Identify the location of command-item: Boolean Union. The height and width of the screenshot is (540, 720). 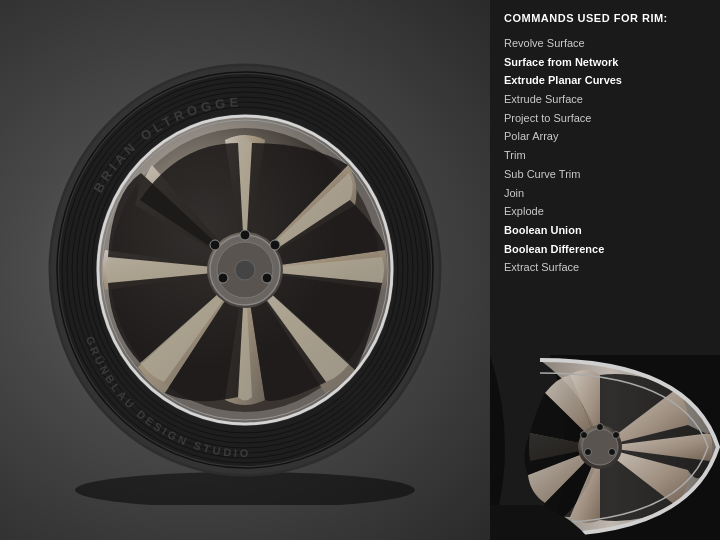
(605, 230).